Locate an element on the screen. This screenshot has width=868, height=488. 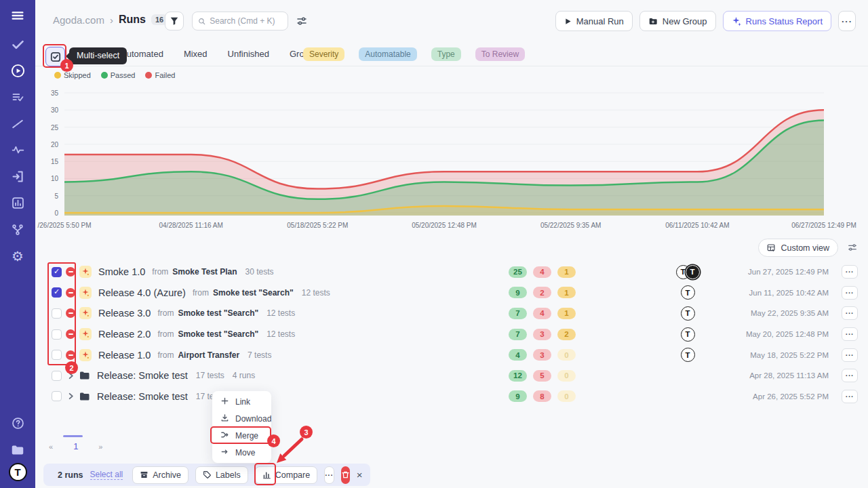
multi-select-button is located at coordinates (56, 57).